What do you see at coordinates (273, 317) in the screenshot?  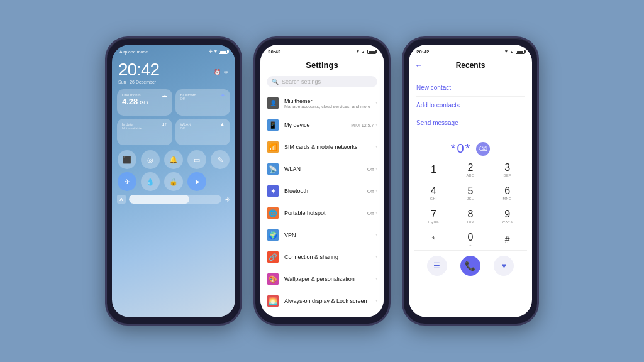 I see `display-icon: 💡` at bounding box center [273, 317].